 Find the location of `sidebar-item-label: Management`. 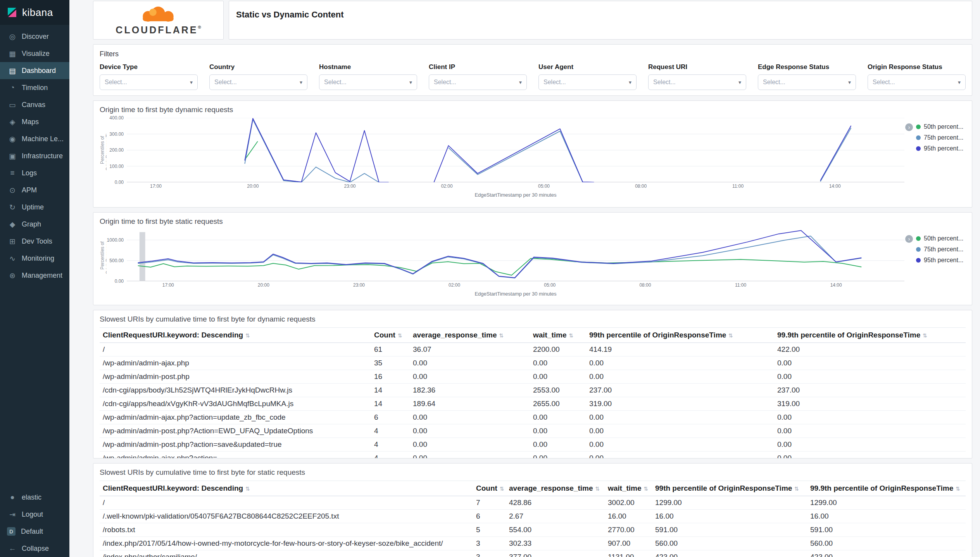

sidebar-item-label: Management is located at coordinates (42, 275).